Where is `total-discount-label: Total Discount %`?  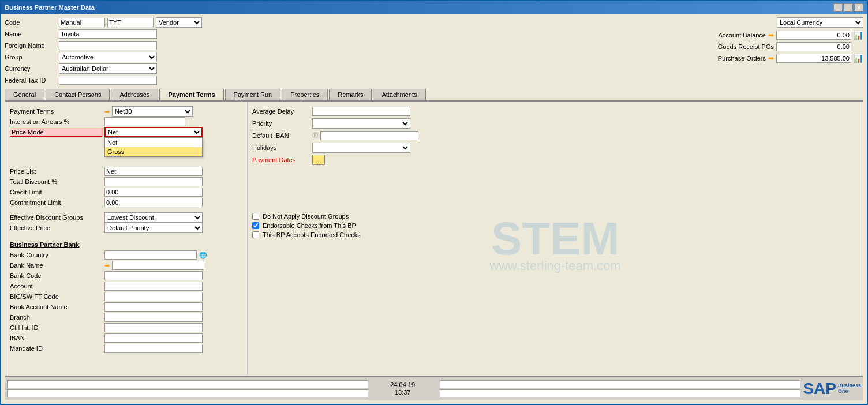 total-discount-label: Total Discount % is located at coordinates (56, 182).